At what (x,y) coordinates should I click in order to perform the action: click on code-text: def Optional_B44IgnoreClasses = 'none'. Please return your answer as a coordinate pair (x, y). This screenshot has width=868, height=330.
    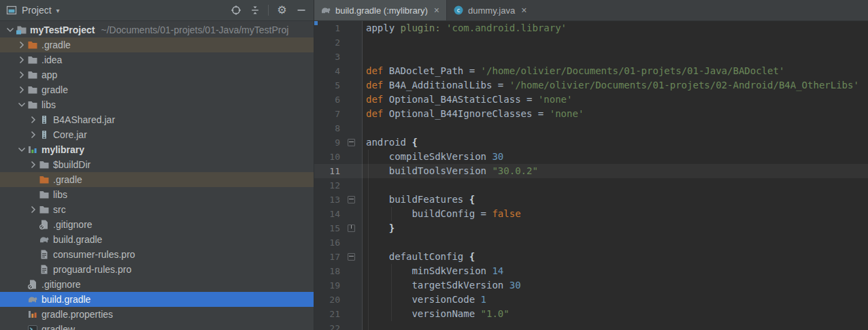
    Looking at the image, I should click on (615, 114).